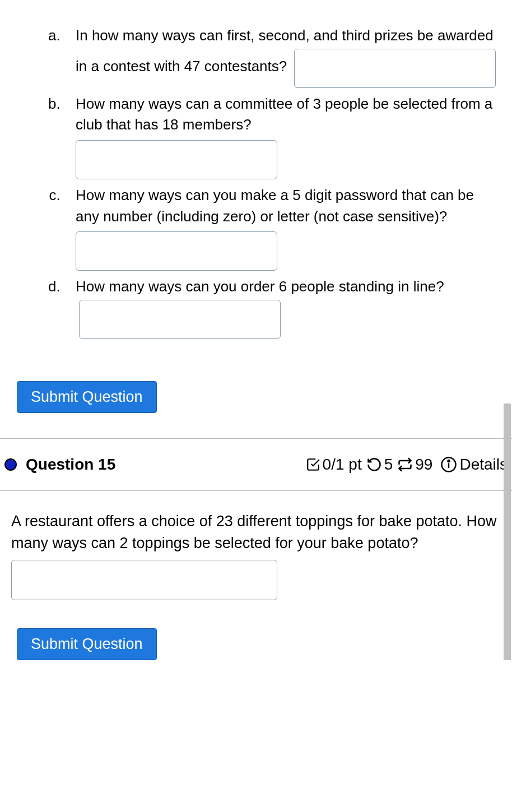 The image size is (512, 812). Describe the element at coordinates (508, 330) in the screenshot. I see `scrollbar-track` at that location.